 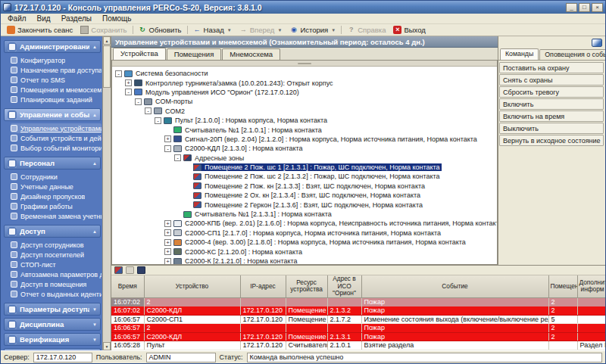 I want to click on column-header: Адрес в ИСО "Орион", so click(x=344, y=286).